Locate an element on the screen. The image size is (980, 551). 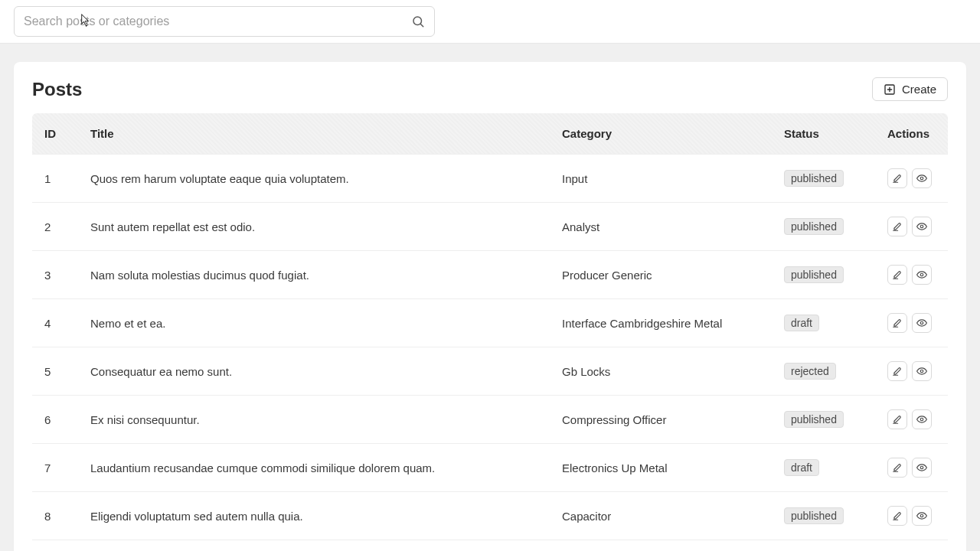
cell-title: Ex nisi consequuntur. is located at coordinates (314, 419).